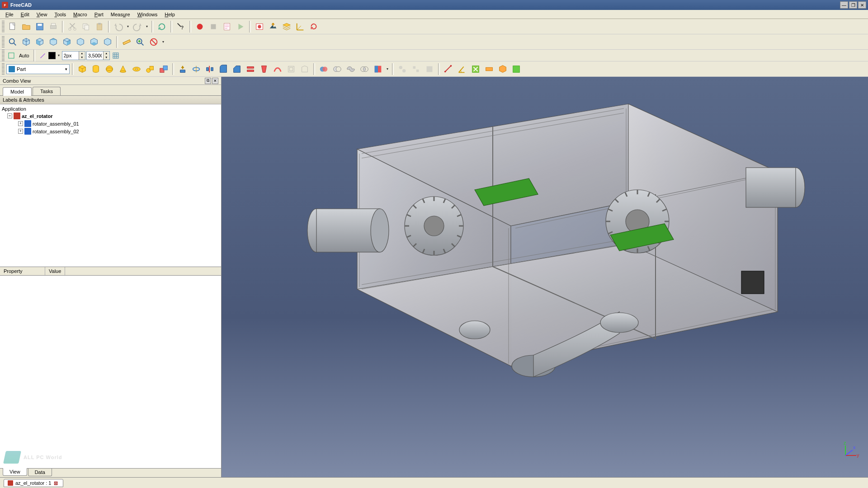 The width and height of the screenshot is (868, 488). What do you see at coordinates (110, 109) in the screenshot?
I see `tree-root: Application` at bounding box center [110, 109].